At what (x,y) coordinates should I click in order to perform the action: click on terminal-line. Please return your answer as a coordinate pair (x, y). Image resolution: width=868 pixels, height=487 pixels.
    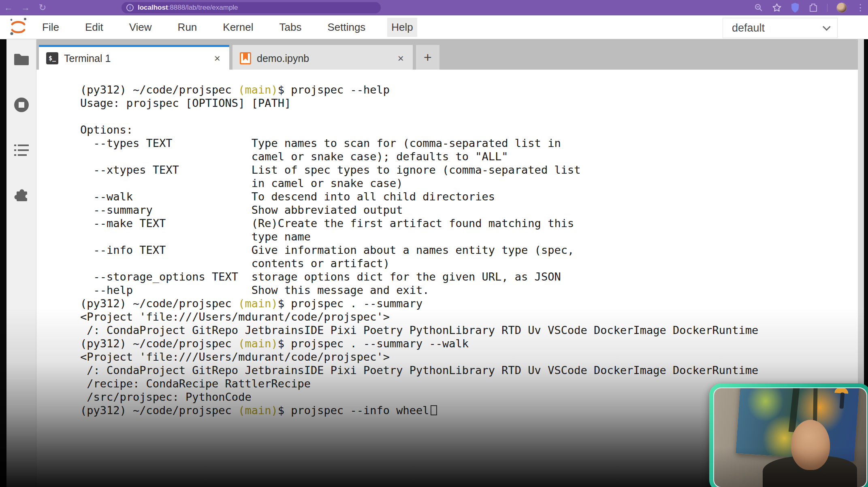
    Looking at the image, I should click on (465, 117).